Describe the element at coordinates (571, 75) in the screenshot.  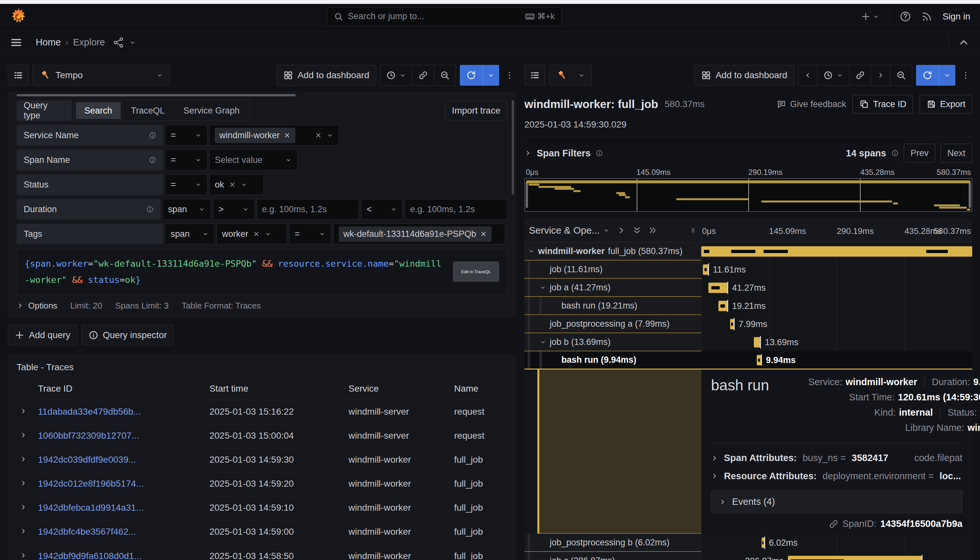
I see `datasource-picker-mini` at that location.